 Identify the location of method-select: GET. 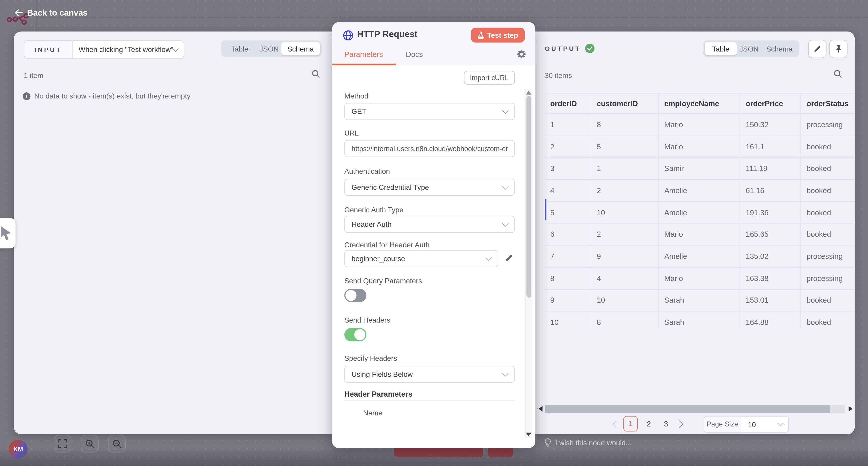
(429, 112).